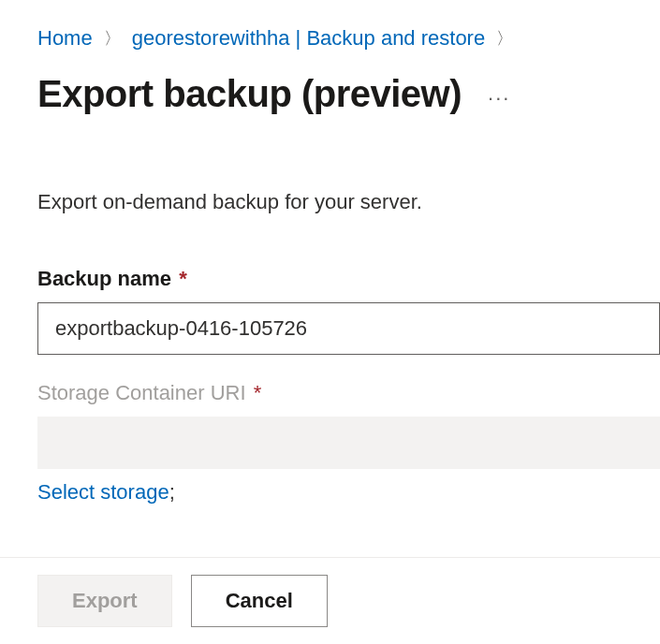 Image resolution: width=660 pixels, height=644 pixels. I want to click on footer-actions: Export Cancel, so click(330, 601).